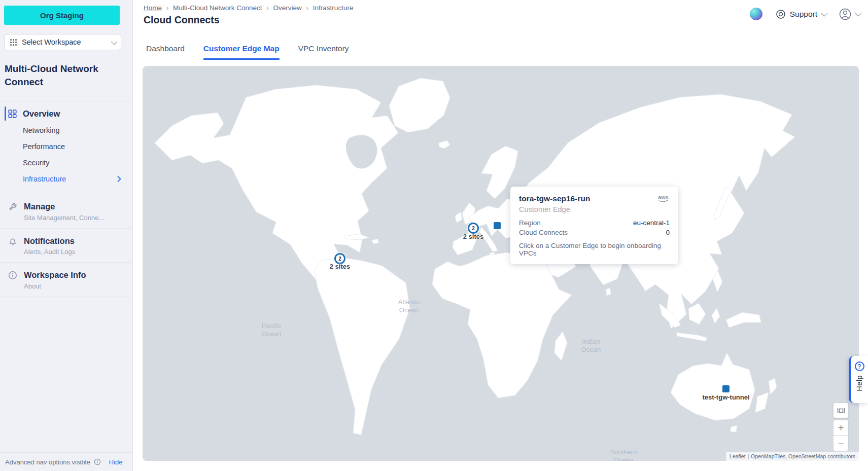 The image size is (868, 471). Describe the element at coordinates (738, 456) in the screenshot. I see `leaflet-link: Leaflet` at that location.